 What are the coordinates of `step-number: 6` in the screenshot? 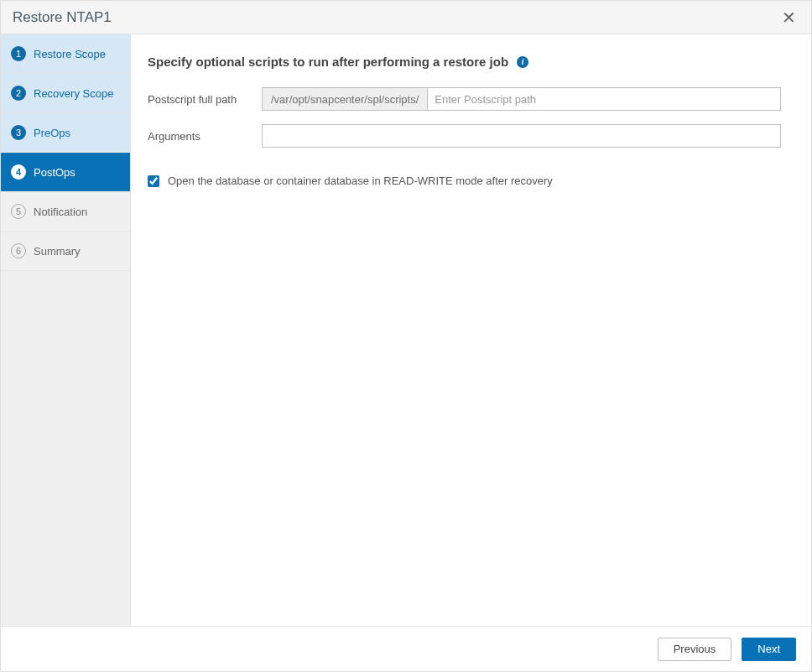 It's located at (18, 251).